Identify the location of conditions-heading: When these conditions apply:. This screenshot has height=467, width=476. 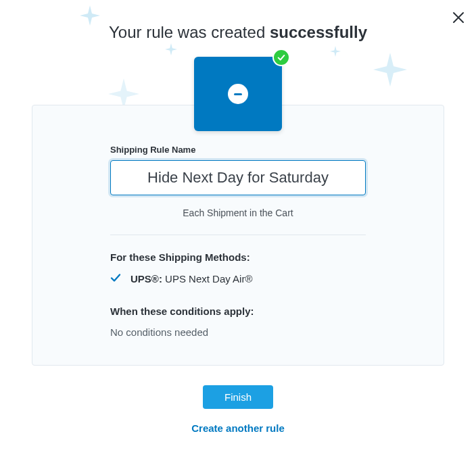
(238, 311).